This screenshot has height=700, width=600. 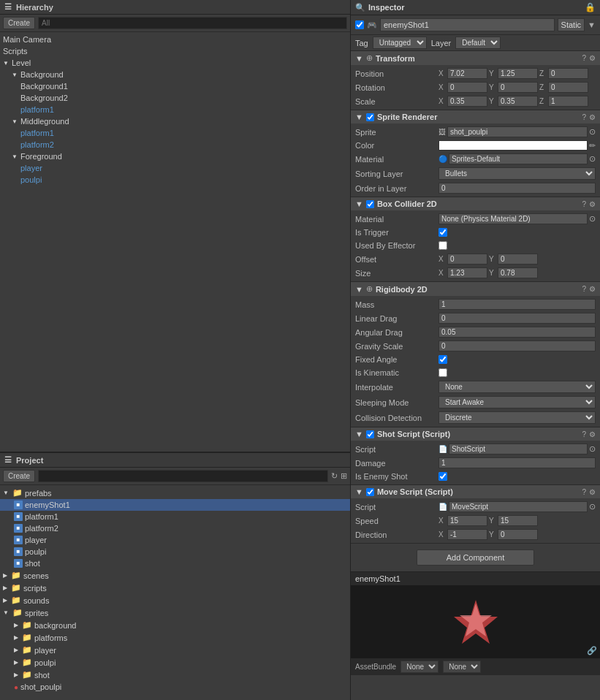 I want to click on rotation-z-field, so click(x=569, y=88).